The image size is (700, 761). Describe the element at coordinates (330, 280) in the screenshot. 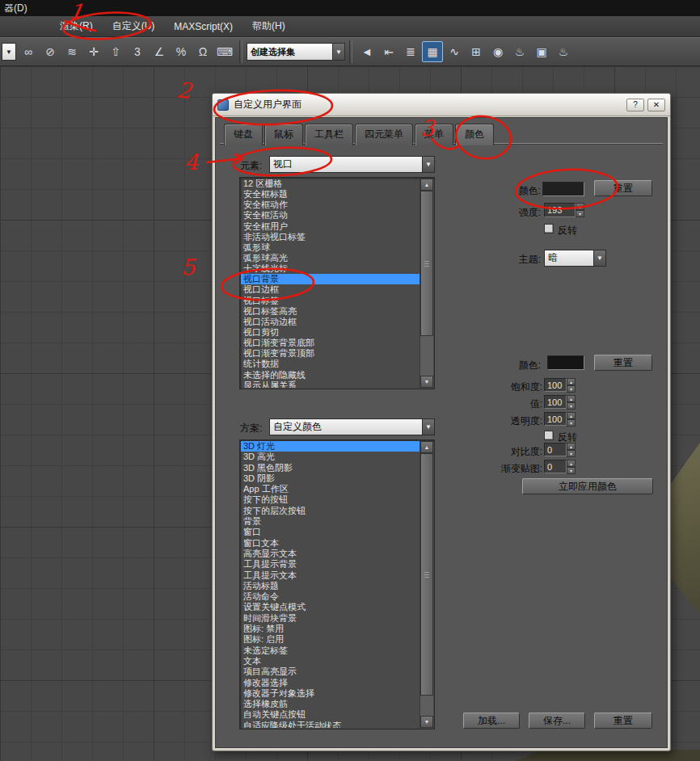

I see `list-item: 视口背景` at that location.